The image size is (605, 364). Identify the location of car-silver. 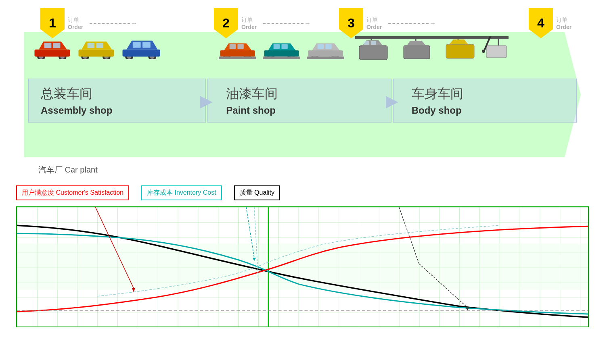
(326, 48).